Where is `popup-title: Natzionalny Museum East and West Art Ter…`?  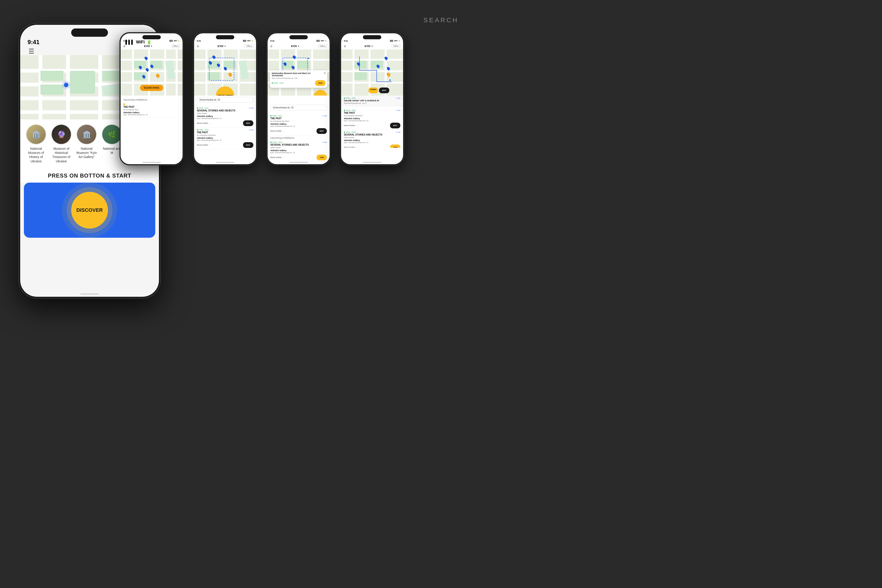 popup-title: Natzionalny Museum East and West Art Ter… is located at coordinates (298, 74).